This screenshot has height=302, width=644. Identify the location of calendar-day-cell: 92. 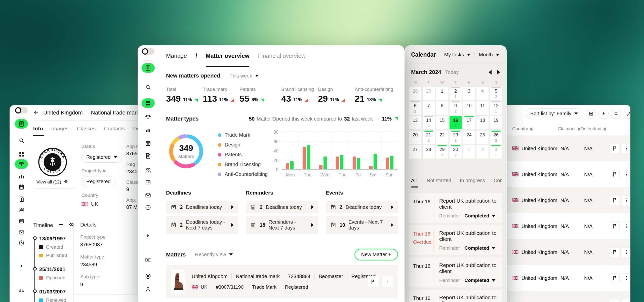
(456, 108).